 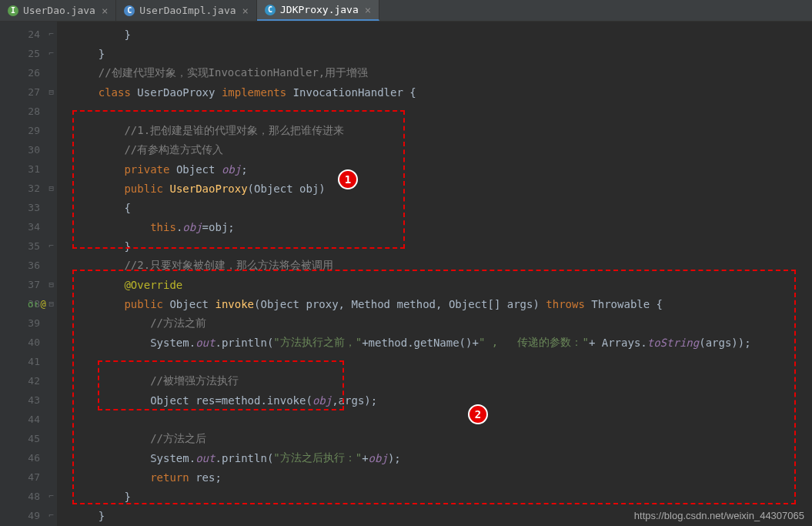 I want to click on tab-userdaoimpl: C UserDaoImpl.java ×, so click(x=186, y=11).